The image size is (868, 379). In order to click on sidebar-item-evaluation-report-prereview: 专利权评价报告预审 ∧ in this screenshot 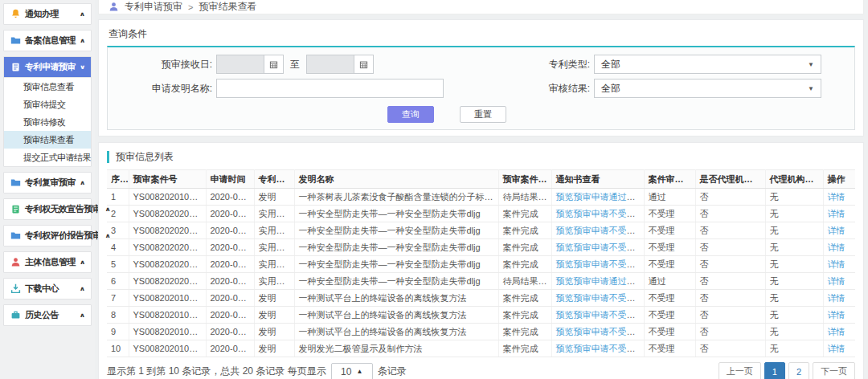, I will do `click(47, 236)`.